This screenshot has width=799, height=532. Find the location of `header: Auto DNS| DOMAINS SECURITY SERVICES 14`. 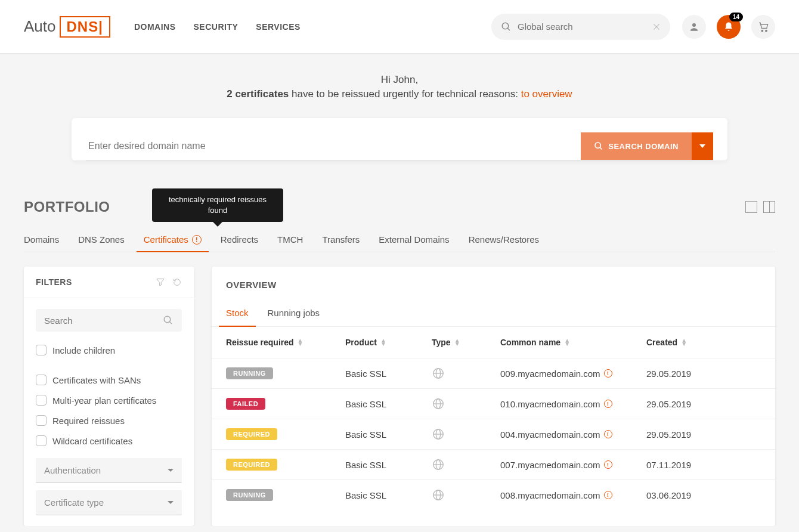

header: Auto DNS| DOMAINS SECURITY SERVICES 14 is located at coordinates (400, 27).